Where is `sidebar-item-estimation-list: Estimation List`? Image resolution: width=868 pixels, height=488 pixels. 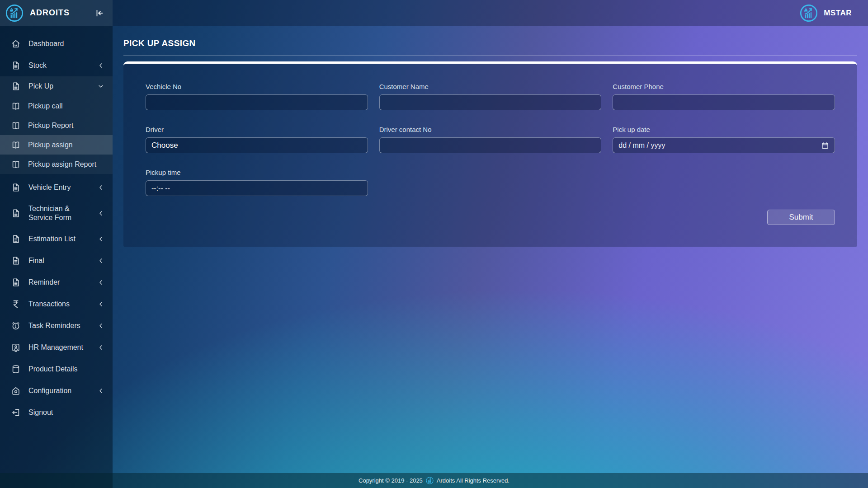
sidebar-item-estimation-list: Estimation List is located at coordinates (56, 239).